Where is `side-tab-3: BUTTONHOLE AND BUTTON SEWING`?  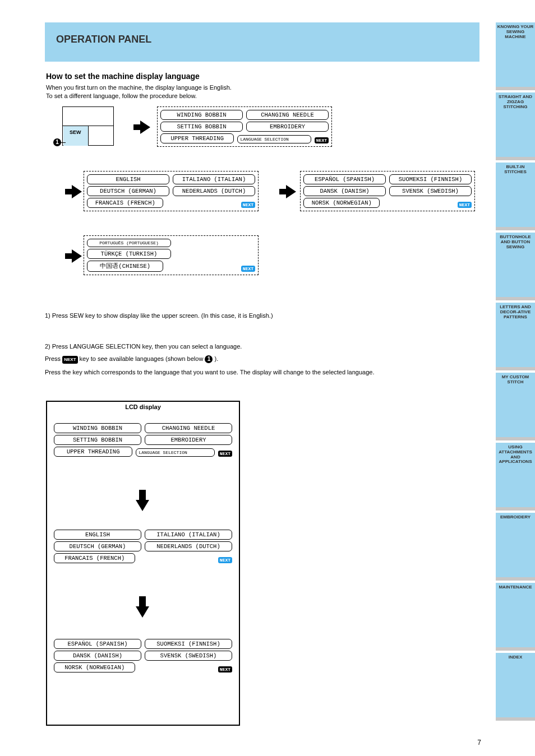
side-tab-3: BUTTONHOLE AND BUTTON SEWING is located at coordinates (515, 265).